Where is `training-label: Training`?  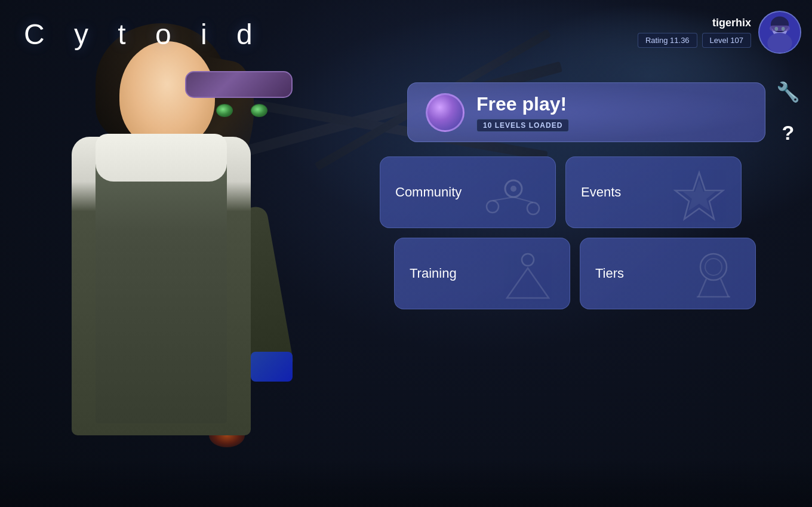 training-label: Training is located at coordinates (433, 274).